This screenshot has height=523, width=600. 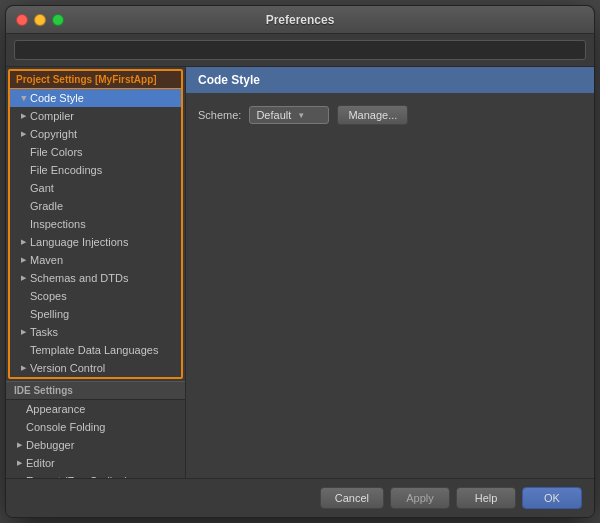 What do you see at coordinates (23, 116) in the screenshot?
I see `compiler-arrow-icon` at bounding box center [23, 116].